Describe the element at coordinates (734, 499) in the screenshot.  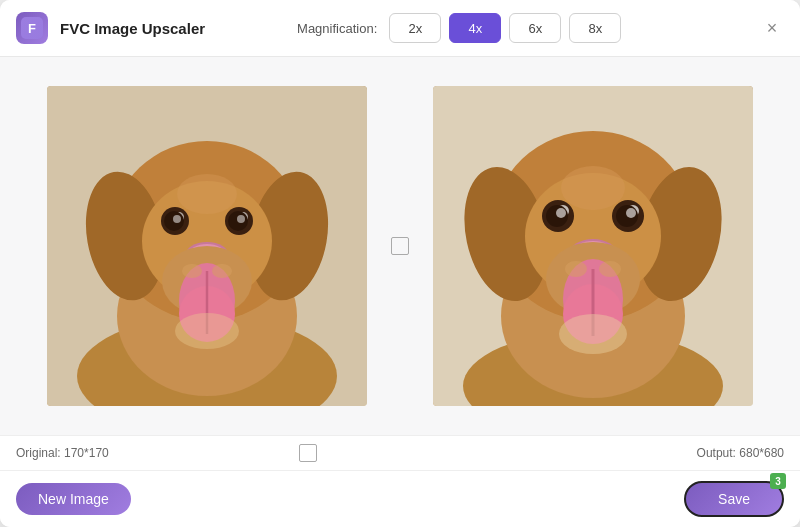
I see `save-button: Save` at that location.